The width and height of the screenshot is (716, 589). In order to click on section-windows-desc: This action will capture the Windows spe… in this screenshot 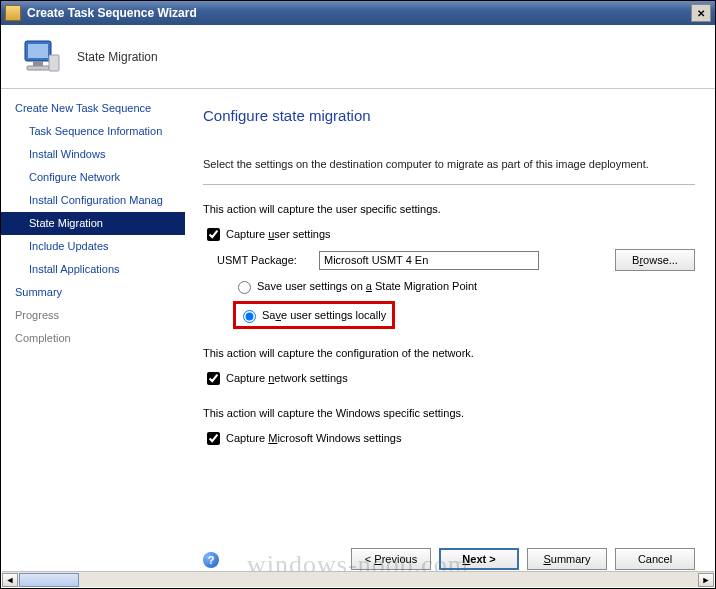, I will do `click(449, 413)`.